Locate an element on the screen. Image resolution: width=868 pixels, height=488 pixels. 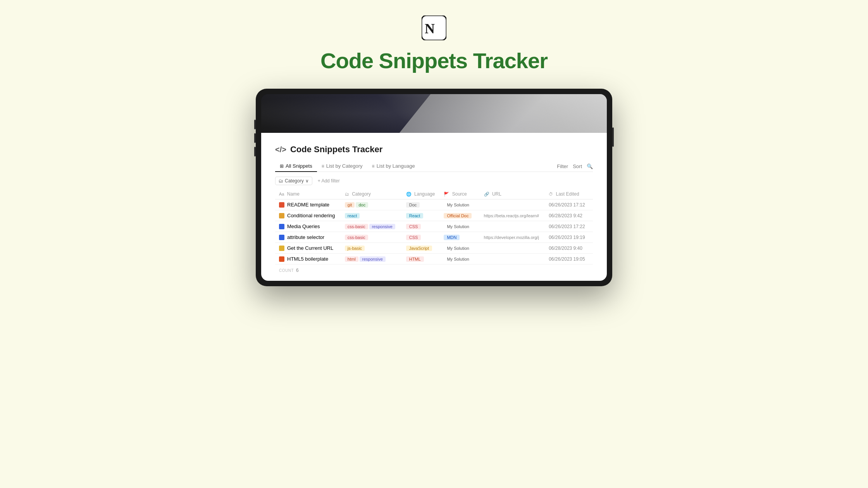
cell-name: Conditional rendering is located at coordinates (308, 216).